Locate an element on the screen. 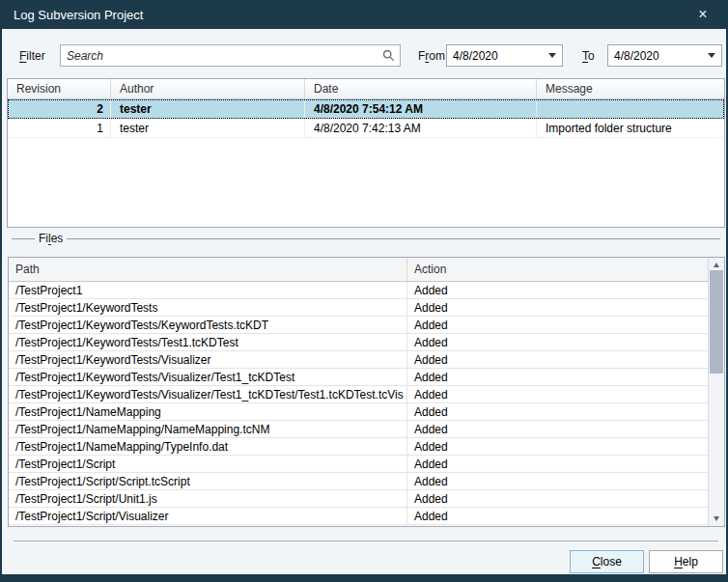  path-cell: /TestProject1/KeywordTests is located at coordinates (209, 307).